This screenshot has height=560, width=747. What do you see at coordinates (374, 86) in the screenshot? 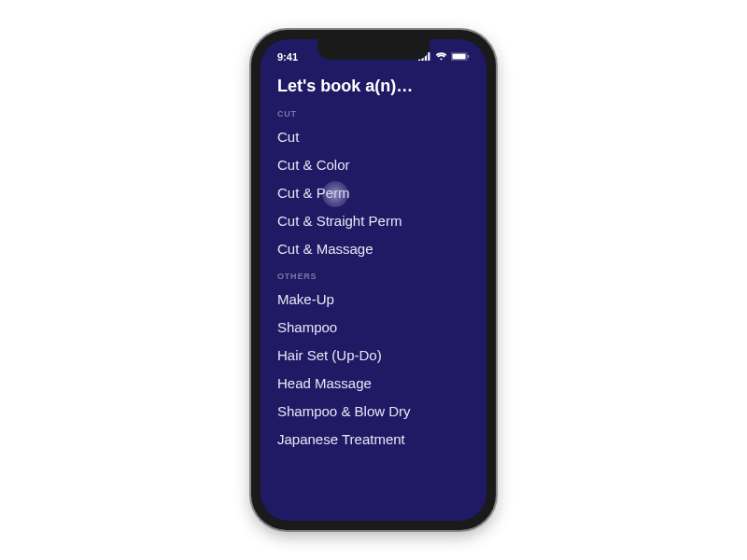
I see `page-title: Let's book a(n)…` at bounding box center [374, 86].